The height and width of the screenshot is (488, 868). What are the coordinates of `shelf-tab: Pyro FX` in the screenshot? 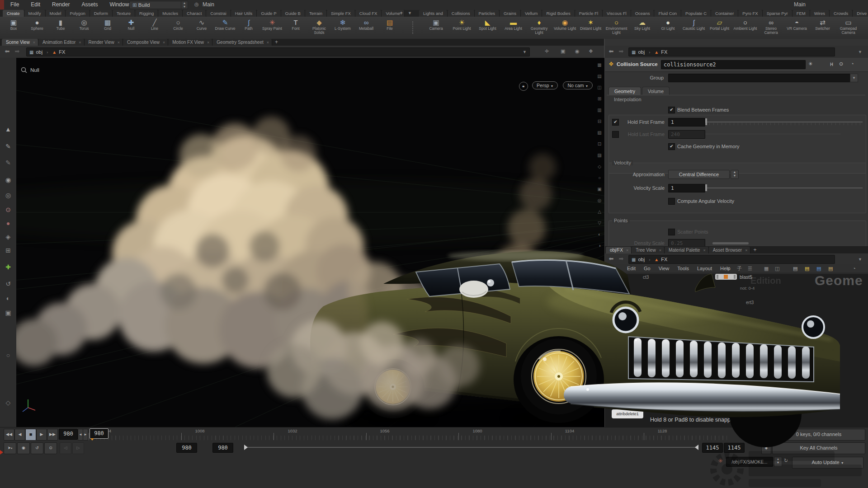 It's located at (750, 14).